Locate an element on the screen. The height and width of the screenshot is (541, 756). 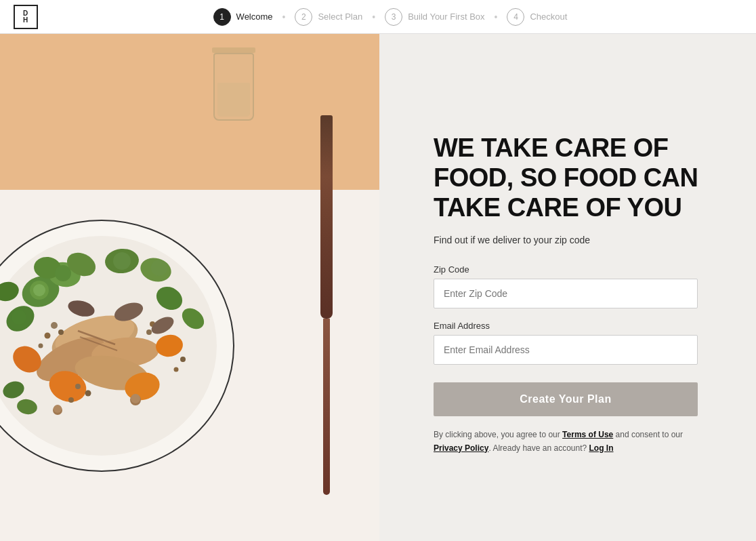
hero-title: WE TAKE CARE OF FOOD, SO FOOD CAN TAKE C… is located at coordinates (574, 178).